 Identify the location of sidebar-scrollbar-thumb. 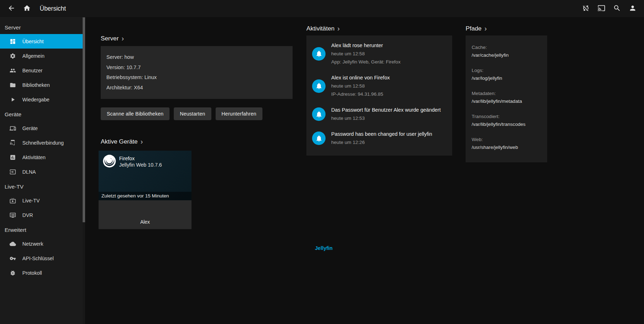
(84, 120).